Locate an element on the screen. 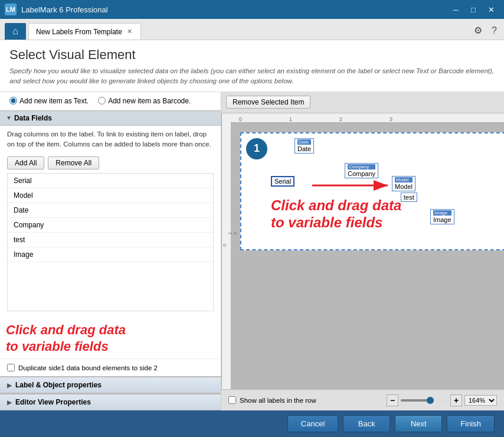 This screenshot has width=504, height=437. instruction-text-line1: Click and drag data is located at coordinates (66, 331).